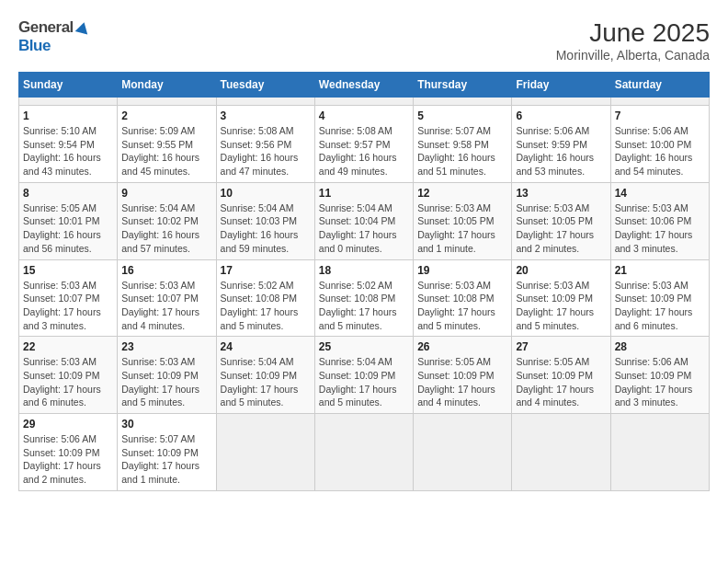 Image resolution: width=728 pixels, height=563 pixels. I want to click on day-number: 24, so click(266, 347).